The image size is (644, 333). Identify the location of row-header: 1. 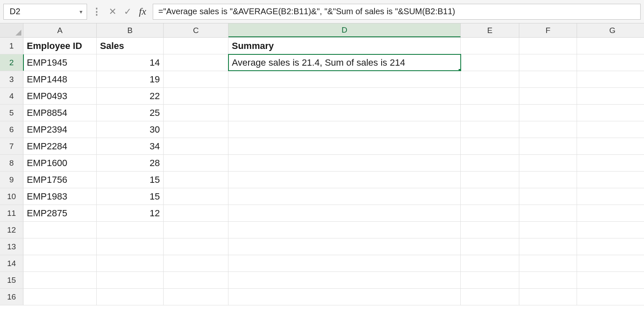
(12, 46).